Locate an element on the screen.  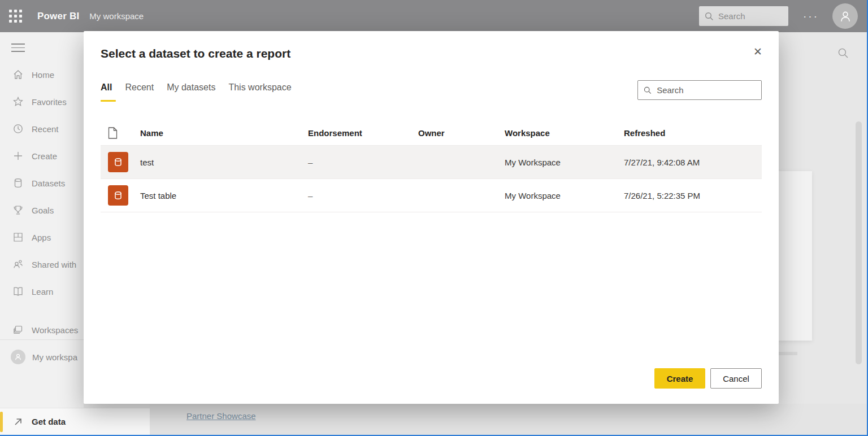
sidebar-item-goals: Goals is located at coordinates (42, 210).